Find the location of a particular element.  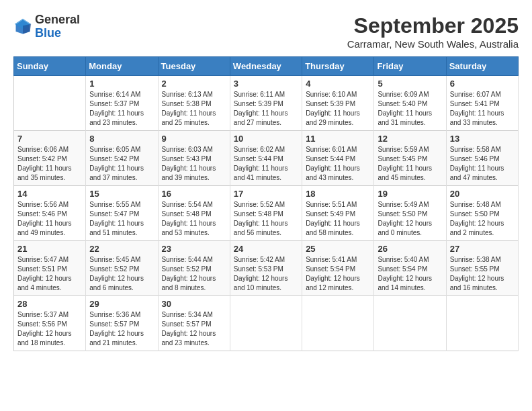

weekday-header-thursday: Thursday is located at coordinates (339, 66).